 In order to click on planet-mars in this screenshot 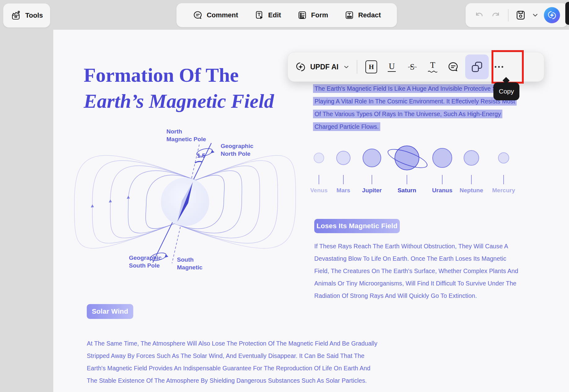, I will do `click(343, 158)`.